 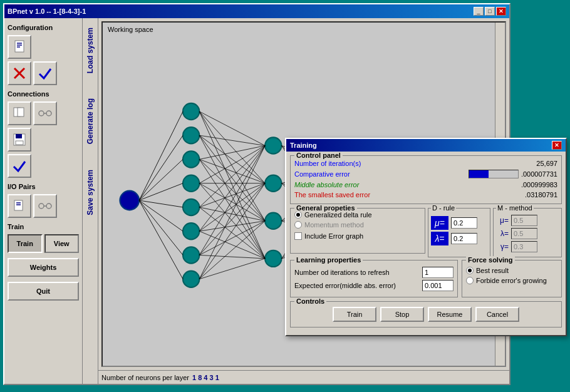 What do you see at coordinates (62, 244) in the screenshot?
I see `view-button: View` at bounding box center [62, 244].